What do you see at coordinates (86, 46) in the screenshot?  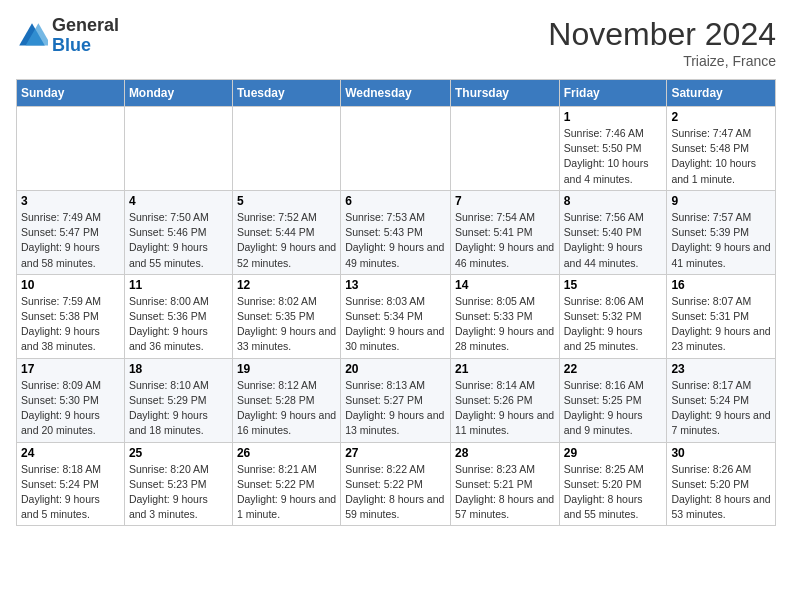 I see `logo-blue: Blue` at bounding box center [86, 46].